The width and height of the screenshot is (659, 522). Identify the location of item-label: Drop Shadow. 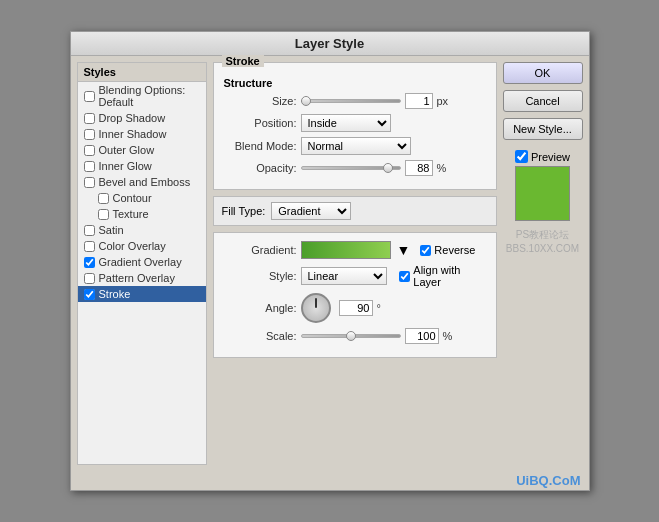
(132, 118).